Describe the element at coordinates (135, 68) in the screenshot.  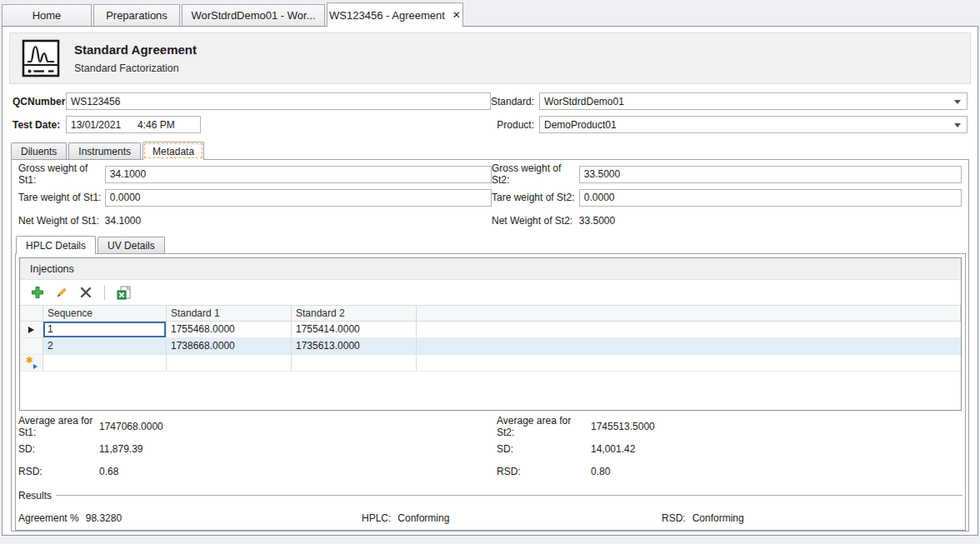
I see `page-subtitle: Standard Factorization` at that location.